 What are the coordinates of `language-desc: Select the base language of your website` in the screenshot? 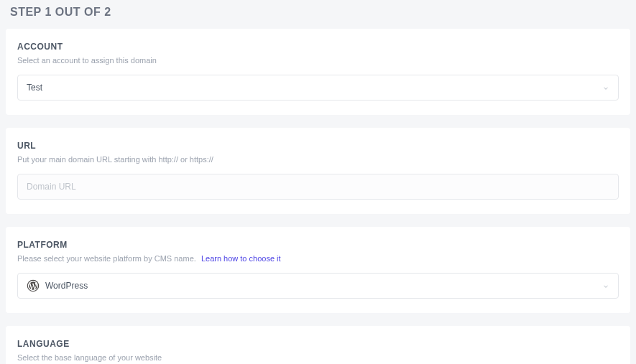 It's located at (318, 358).